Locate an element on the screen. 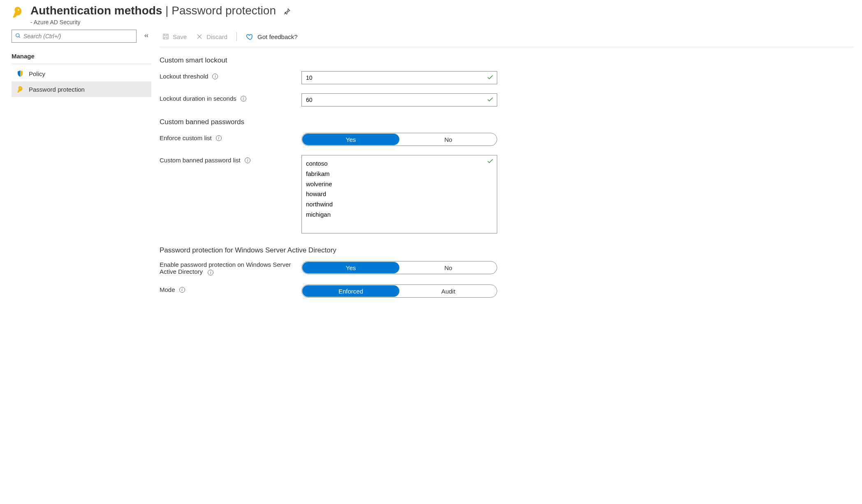  key-icon is located at coordinates (18, 12).